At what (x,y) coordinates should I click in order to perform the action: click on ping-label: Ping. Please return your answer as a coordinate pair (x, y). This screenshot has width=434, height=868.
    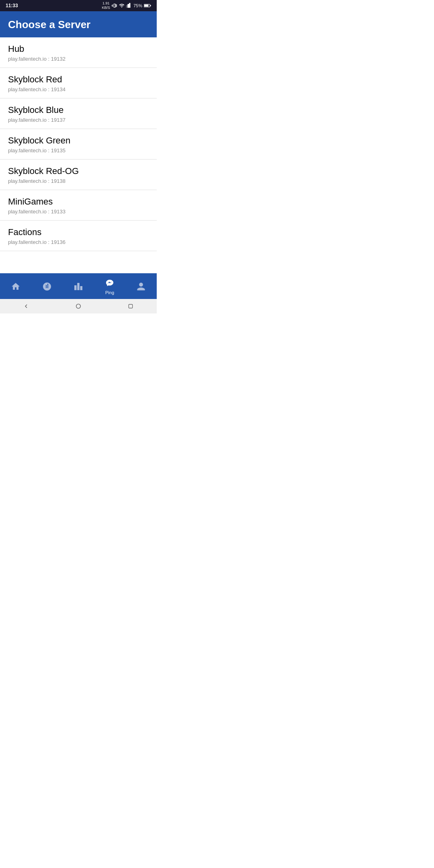
    Looking at the image, I should click on (110, 293).